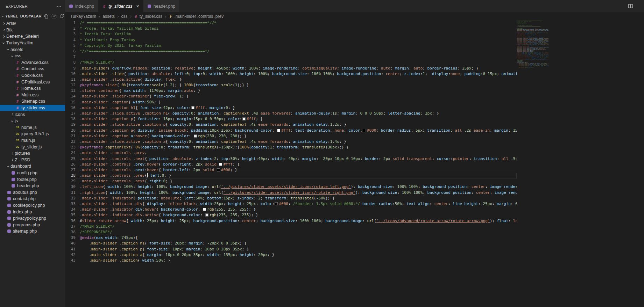  I want to click on tree-file: #Home.css, so click(33, 89).